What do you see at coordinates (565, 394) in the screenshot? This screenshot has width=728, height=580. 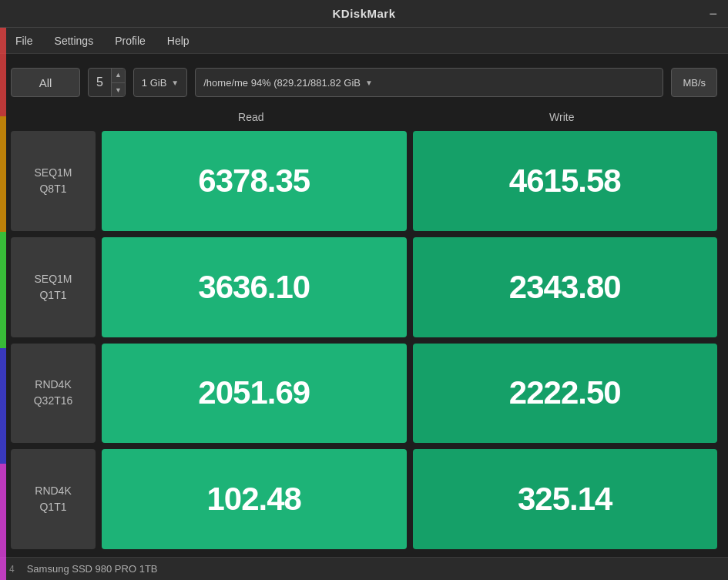 I see `rnd4k-q32t16-write: 2222.50` at bounding box center [565, 394].